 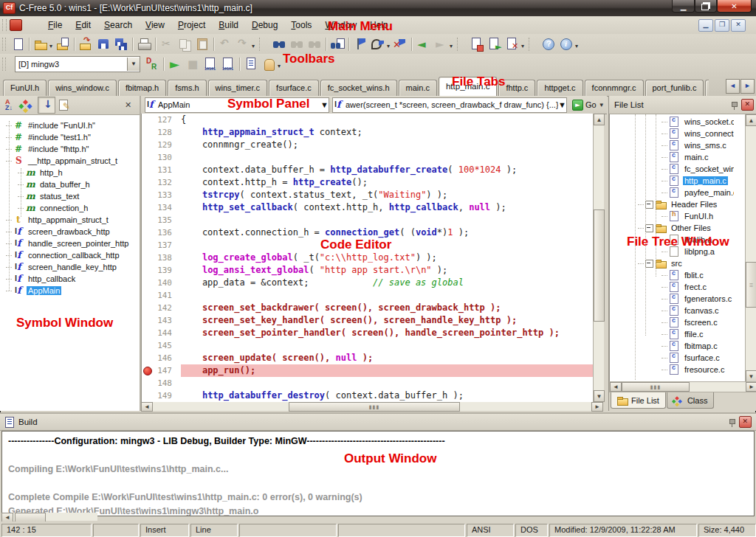 What do you see at coordinates (69, 173) in the screenshot?
I see `symbol-item: http_h` at bounding box center [69, 173].